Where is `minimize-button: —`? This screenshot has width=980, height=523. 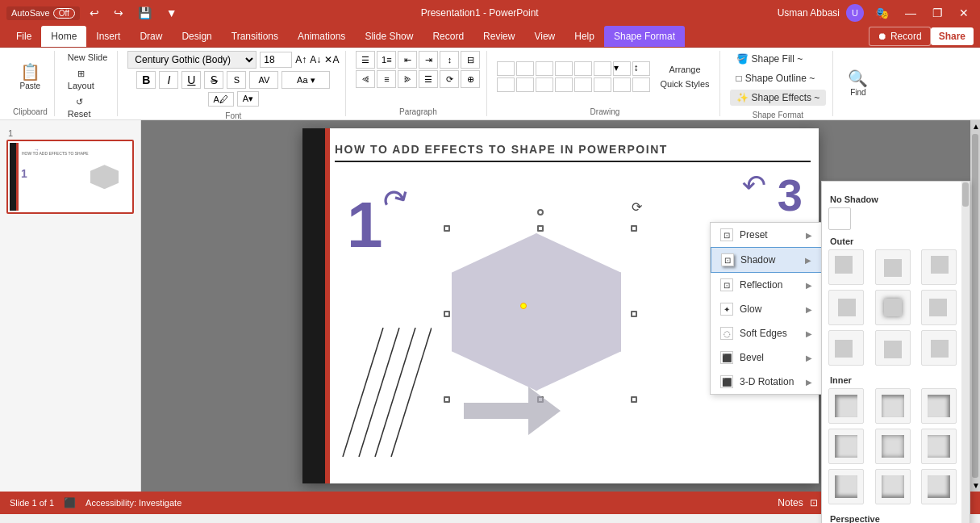
minimize-button: — is located at coordinates (911, 13).